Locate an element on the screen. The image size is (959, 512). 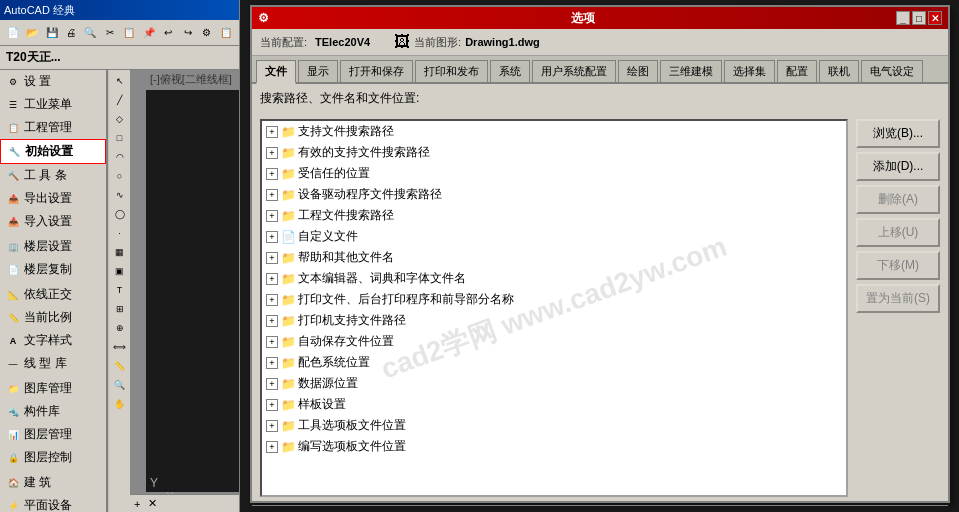
expand-autosave: + is located at coordinates (272, 342).